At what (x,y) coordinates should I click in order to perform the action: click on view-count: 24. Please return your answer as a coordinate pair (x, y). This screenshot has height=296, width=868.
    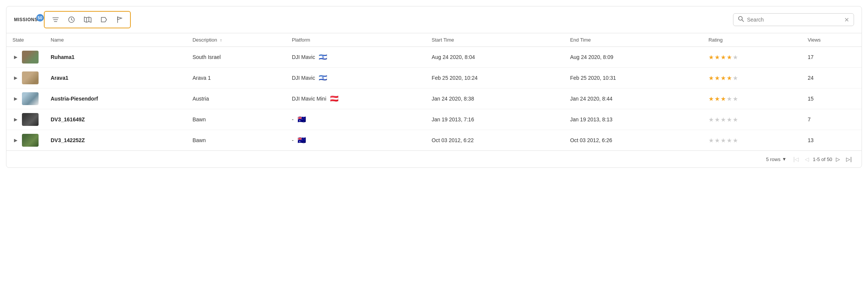
    Looking at the image, I should click on (811, 78).